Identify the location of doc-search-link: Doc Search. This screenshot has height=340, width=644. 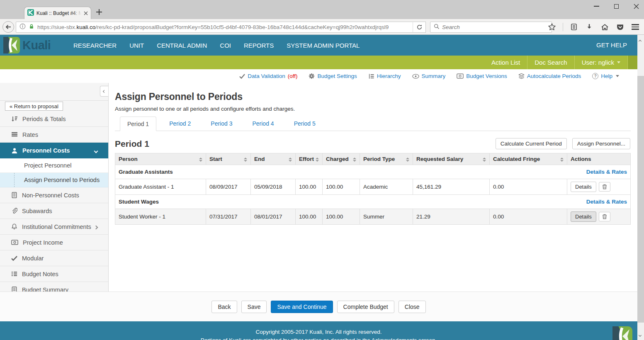
(551, 62).